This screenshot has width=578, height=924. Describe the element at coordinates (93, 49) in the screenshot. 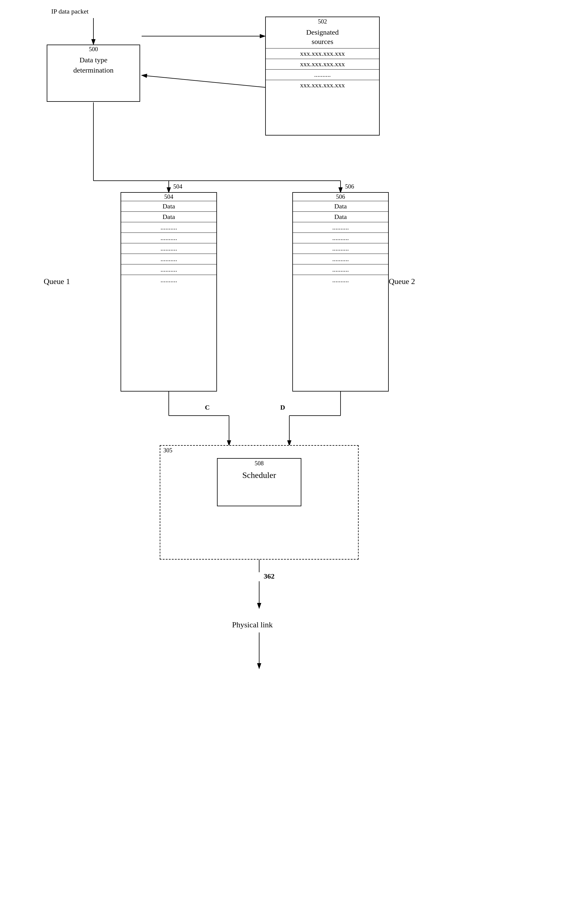

I see `data-type-id: 500` at that location.